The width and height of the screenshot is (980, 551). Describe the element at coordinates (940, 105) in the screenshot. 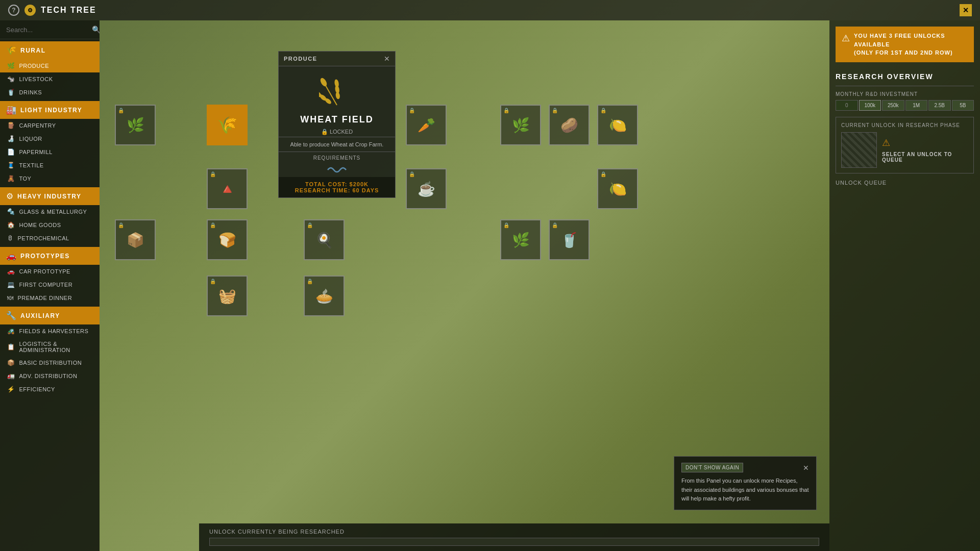

I see `rd-btn-2b: 2.5B` at that location.